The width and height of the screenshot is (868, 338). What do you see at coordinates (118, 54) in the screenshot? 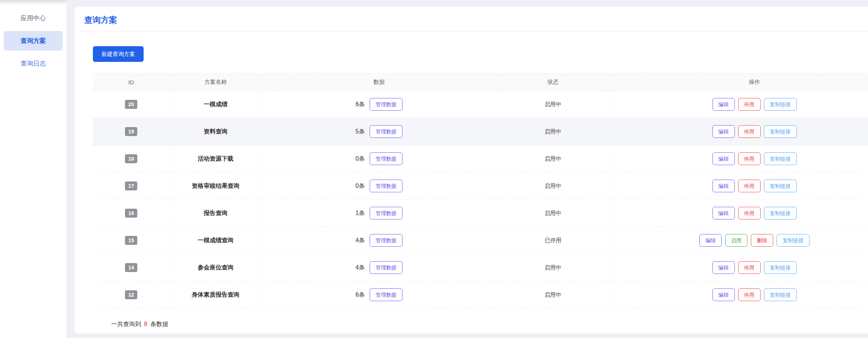
I see `new-query-plan-button: 新建查询方案` at bounding box center [118, 54].